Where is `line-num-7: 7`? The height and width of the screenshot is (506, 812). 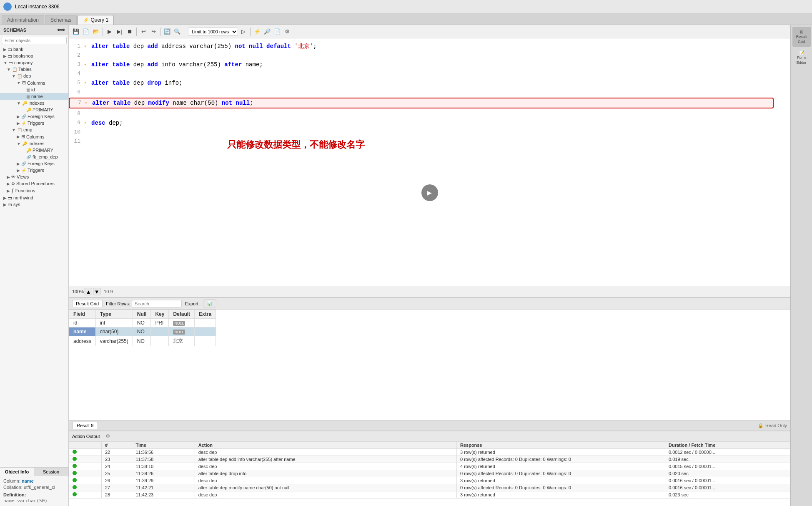 line-num-7: 7 is located at coordinates (77, 103).